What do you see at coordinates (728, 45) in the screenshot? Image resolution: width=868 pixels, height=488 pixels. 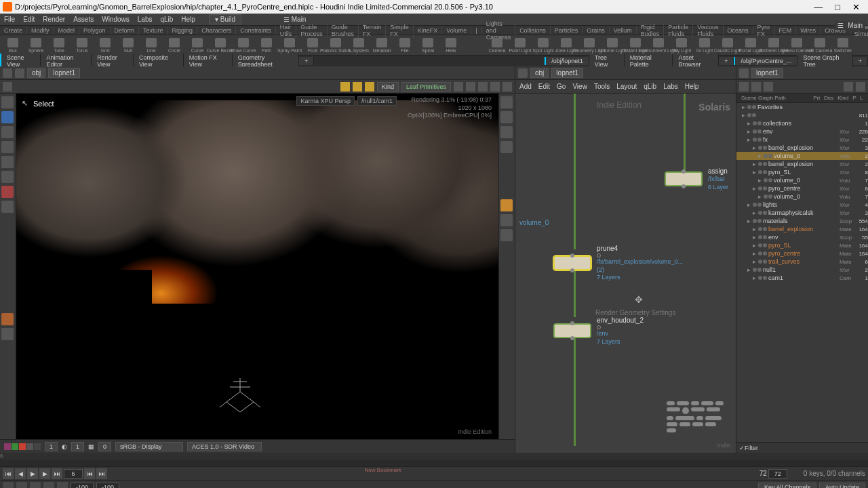 I see `shelf-tool-caustic-light: Caustic Light` at bounding box center [728, 45].